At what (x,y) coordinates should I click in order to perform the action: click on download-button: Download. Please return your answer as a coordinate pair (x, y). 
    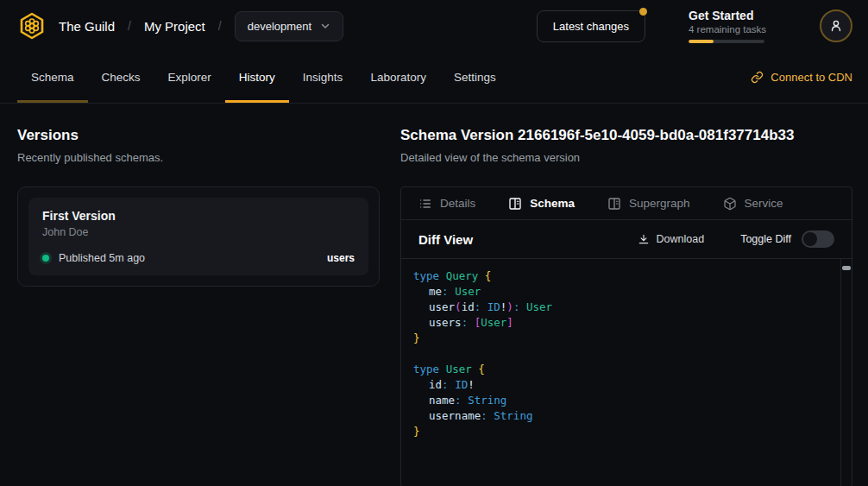
    Looking at the image, I should click on (671, 239).